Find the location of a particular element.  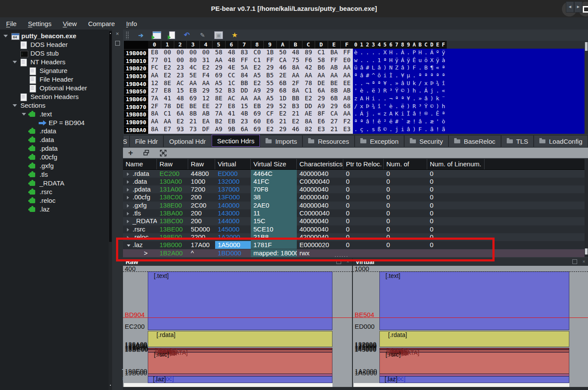

ansi-char: æ is located at coordinates (409, 122).